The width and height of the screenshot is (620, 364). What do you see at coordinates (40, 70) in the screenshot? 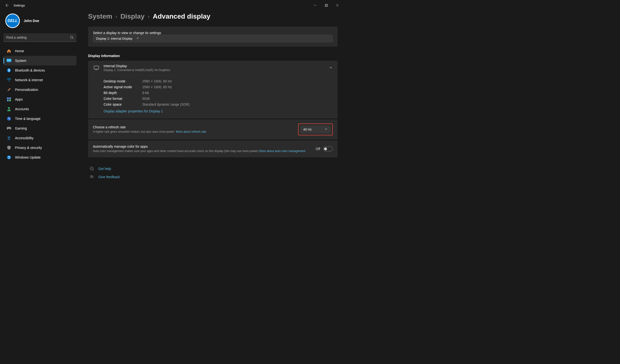
I see `nav-item-bluetooth: Bluetooth & devices` at bounding box center [40, 70].